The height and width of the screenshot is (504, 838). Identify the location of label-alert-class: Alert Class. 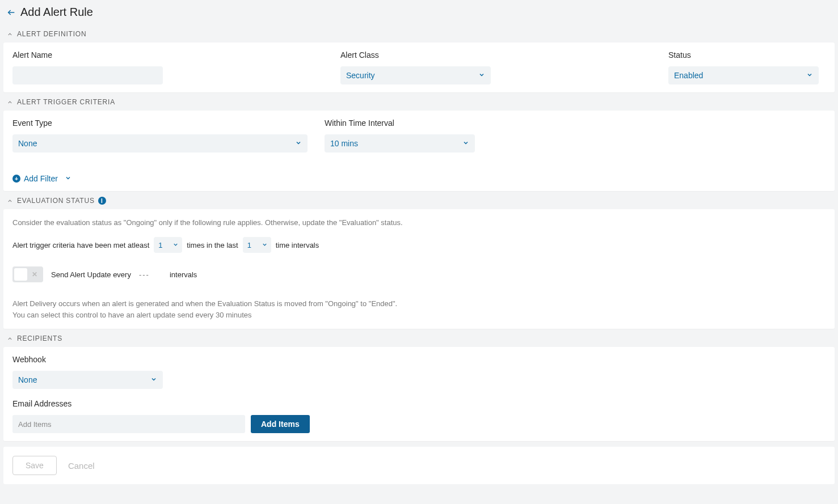
(498, 55).